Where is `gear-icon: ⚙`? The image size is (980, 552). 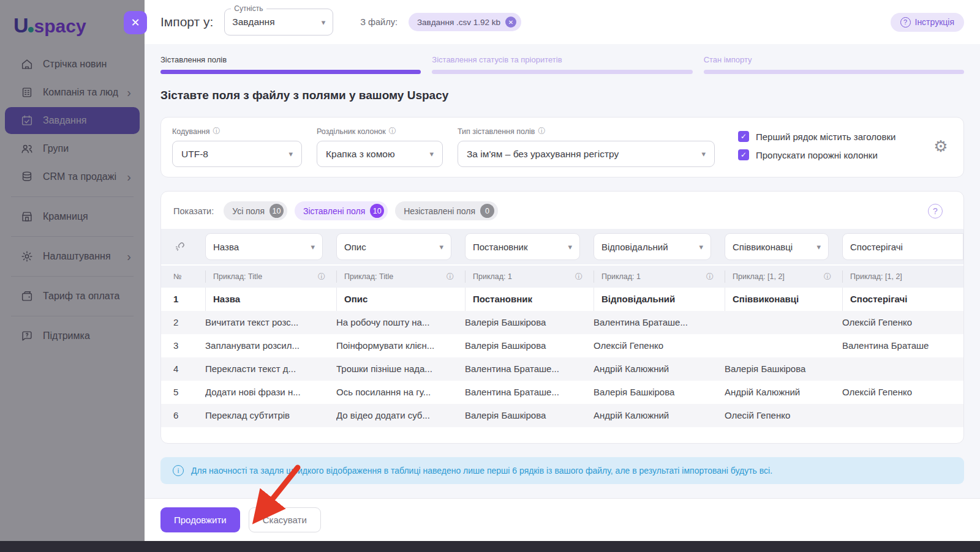
gear-icon: ⚙ is located at coordinates (941, 147).